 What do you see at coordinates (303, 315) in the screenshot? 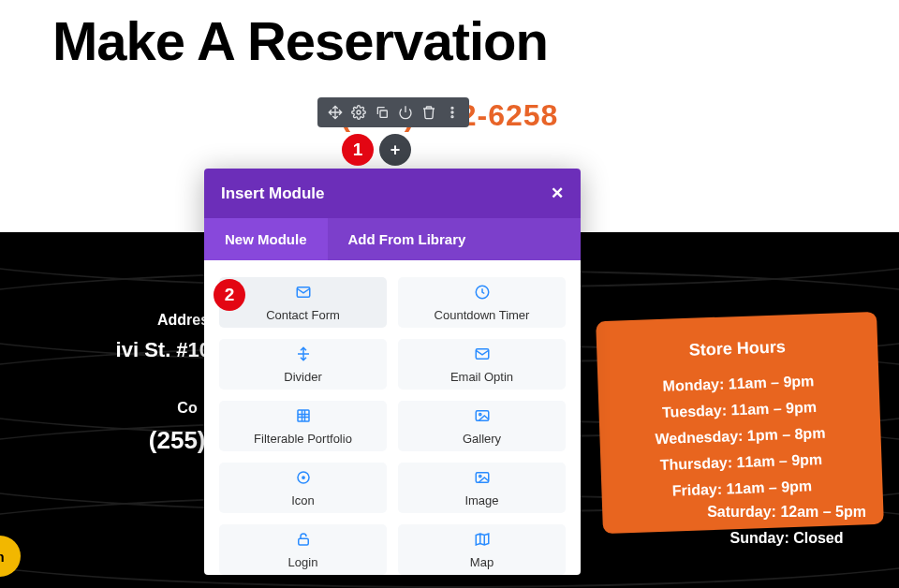
I see `module-label: Contact Form` at bounding box center [303, 315].